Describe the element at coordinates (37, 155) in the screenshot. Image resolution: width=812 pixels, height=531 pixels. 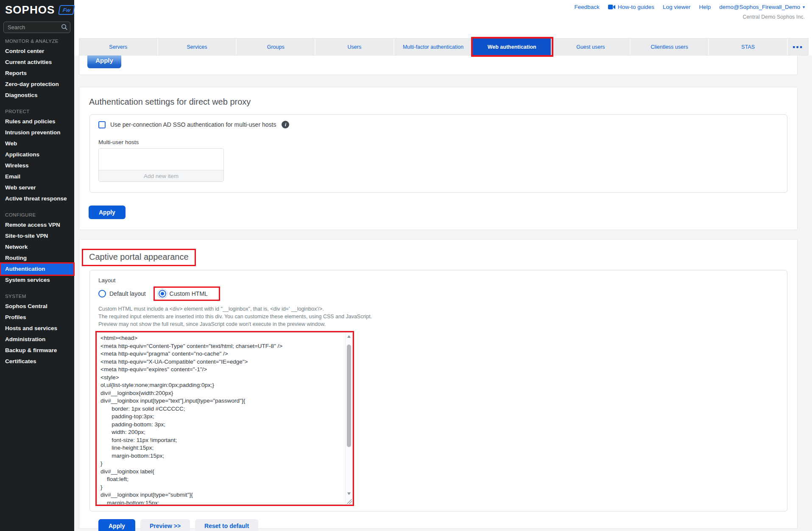
I see `sidebar-item-applications: Applications` at that location.